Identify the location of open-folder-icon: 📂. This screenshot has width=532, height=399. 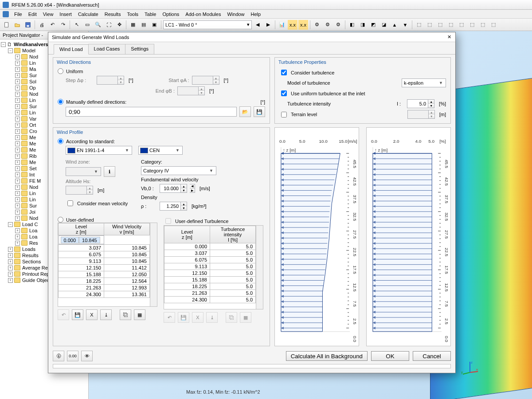
(245, 112).